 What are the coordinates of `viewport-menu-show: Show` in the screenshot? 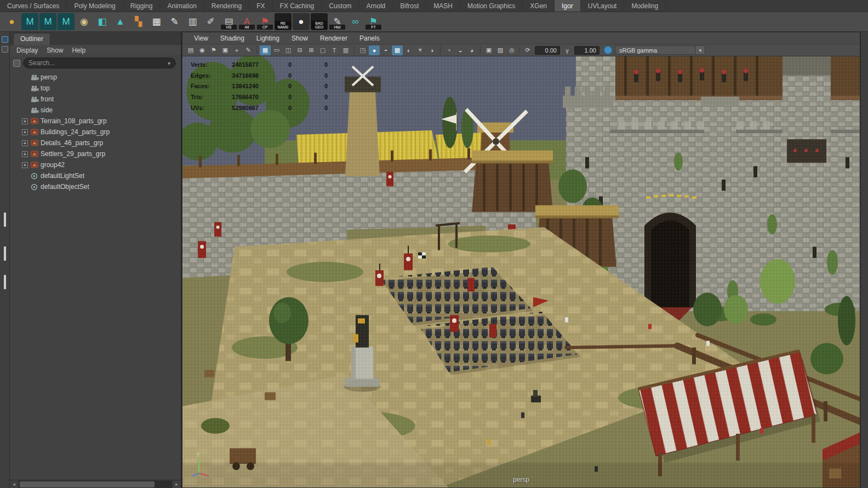 It's located at (300, 38).